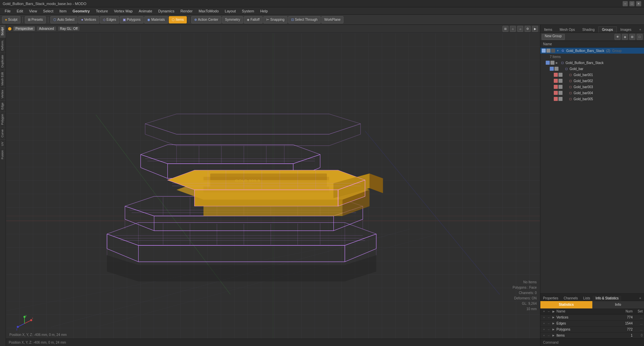 The width and height of the screenshot is (644, 346). What do you see at coordinates (592, 93) in the screenshot?
I see `tree-item-5: ▶ ◻ Gold_bar004` at bounding box center [592, 93].